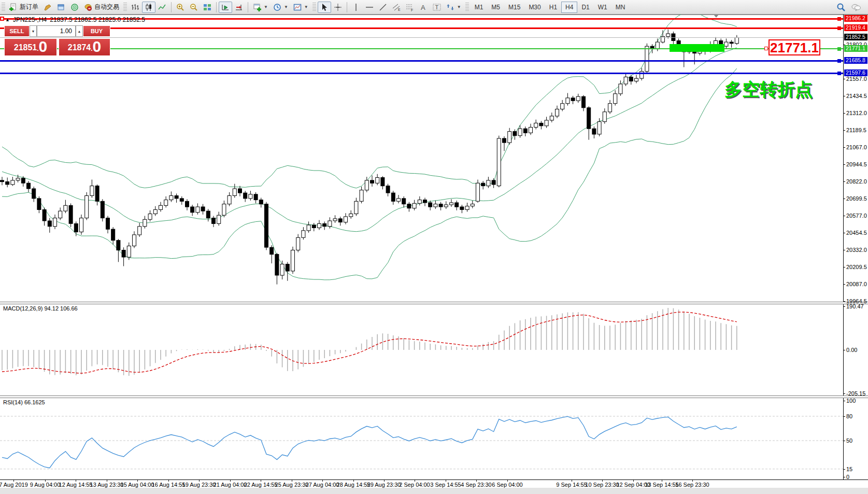 The width and height of the screenshot is (868, 494). Describe the element at coordinates (514, 7) in the screenshot. I see `timeframe-button-m15: M15` at that location.